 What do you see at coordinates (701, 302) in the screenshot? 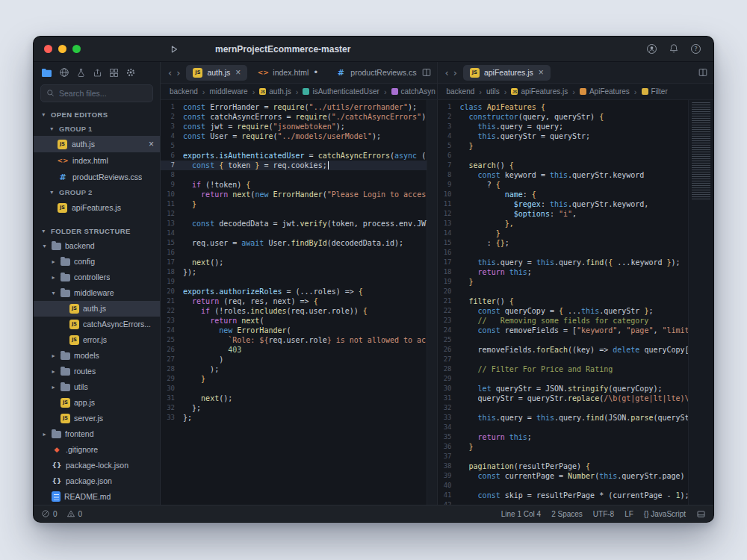
I see `minimap` at bounding box center [701, 302].